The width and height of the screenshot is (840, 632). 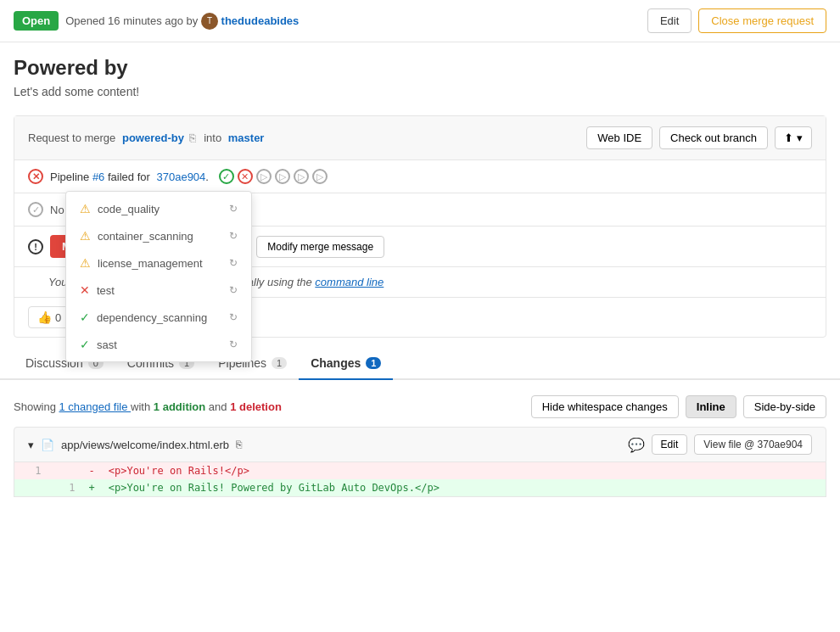 I want to click on file-actions: 💬 Edit View file @ 370ae904, so click(x=720, y=445).